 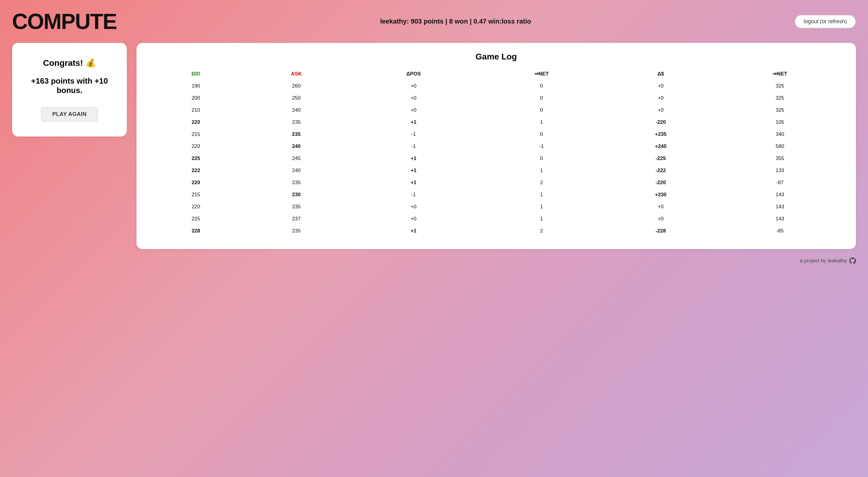 What do you see at coordinates (69, 63) in the screenshot?
I see `congrats-title: Congrats! 💰` at bounding box center [69, 63].